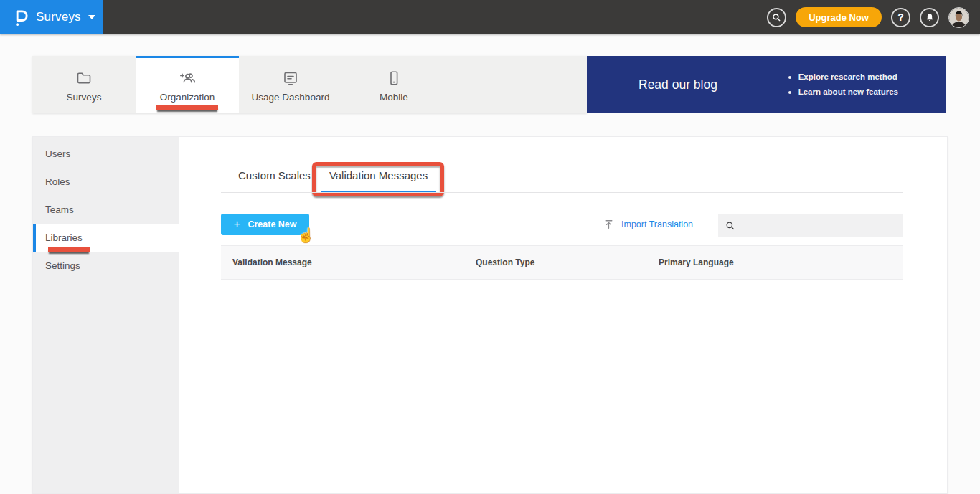  I want to click on tab-custom-scales: Custom Scales, so click(274, 175).